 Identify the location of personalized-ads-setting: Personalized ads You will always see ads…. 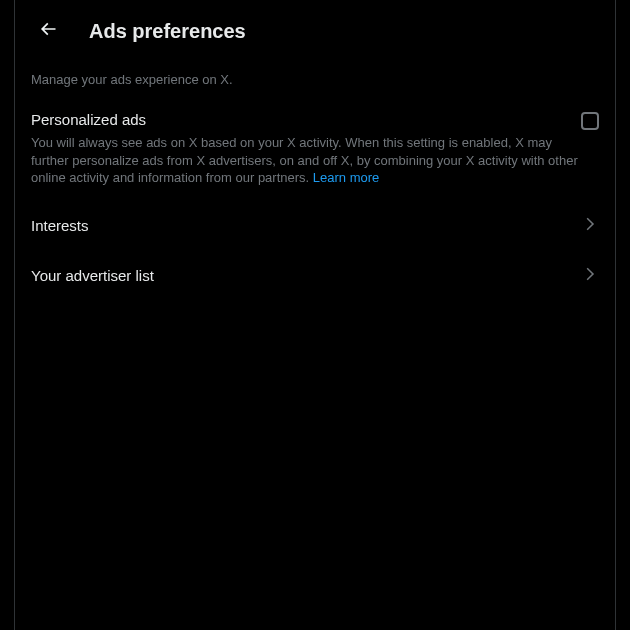
(315, 152).